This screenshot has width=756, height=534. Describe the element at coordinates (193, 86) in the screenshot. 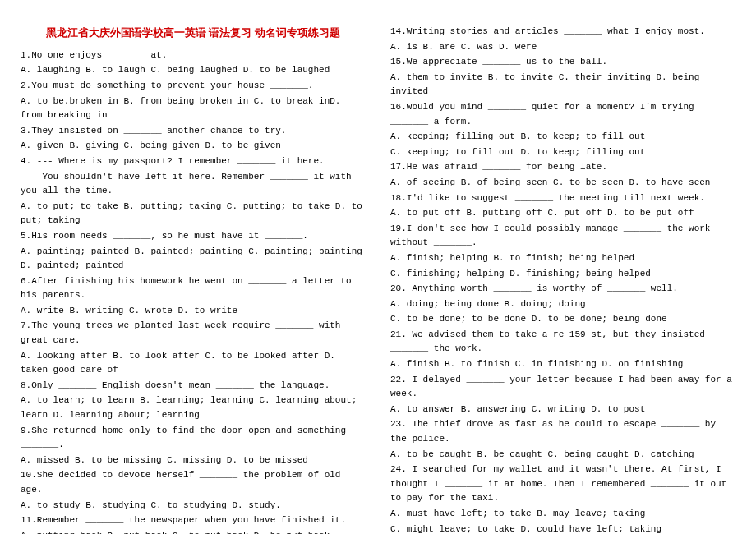

I see `question-line: 2.You must do something to prevent your …` at that location.